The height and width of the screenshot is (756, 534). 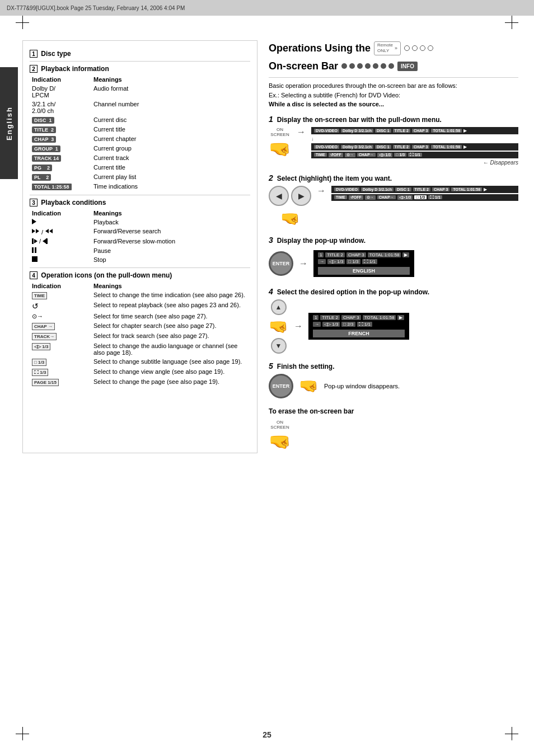 I want to click on table-row: DISC 1 Current disc, so click(x=140, y=120).